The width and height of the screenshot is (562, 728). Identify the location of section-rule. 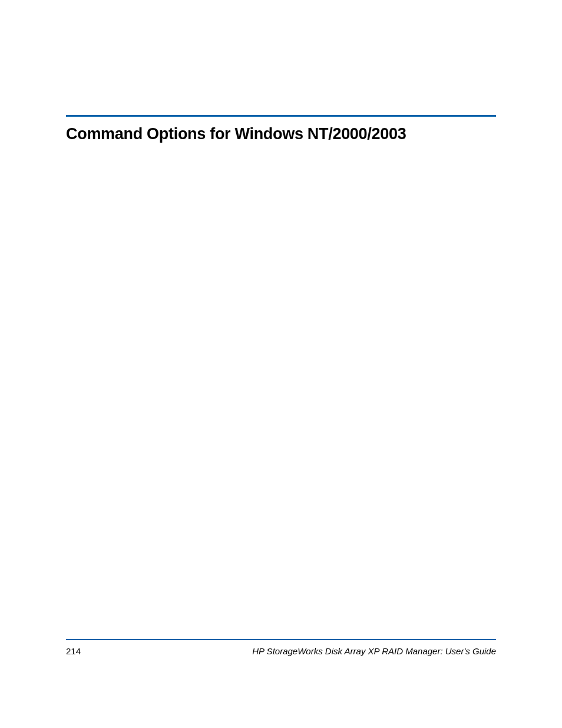
(281, 116).